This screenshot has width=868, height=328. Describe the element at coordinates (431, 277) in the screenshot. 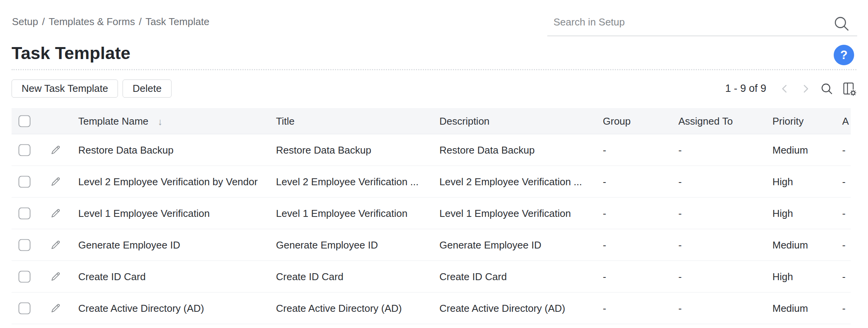

I see `table-row: Create ID Card Create ID Card Create ID …` at that location.